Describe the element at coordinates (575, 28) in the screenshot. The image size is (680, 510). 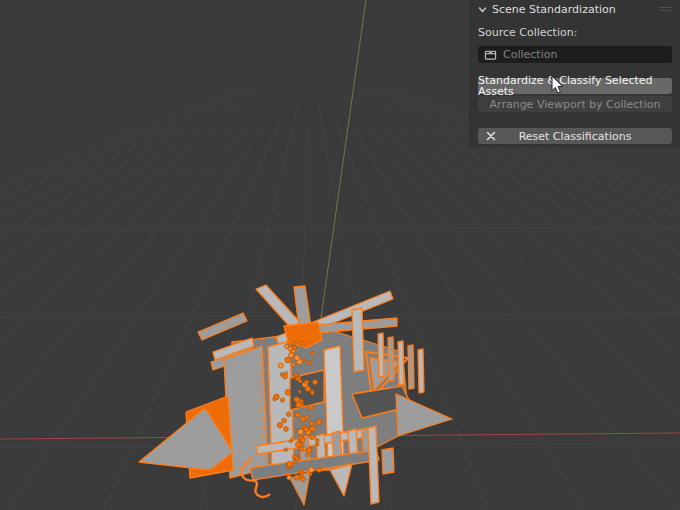
I see `source-collection-label: Source Collection:` at that location.